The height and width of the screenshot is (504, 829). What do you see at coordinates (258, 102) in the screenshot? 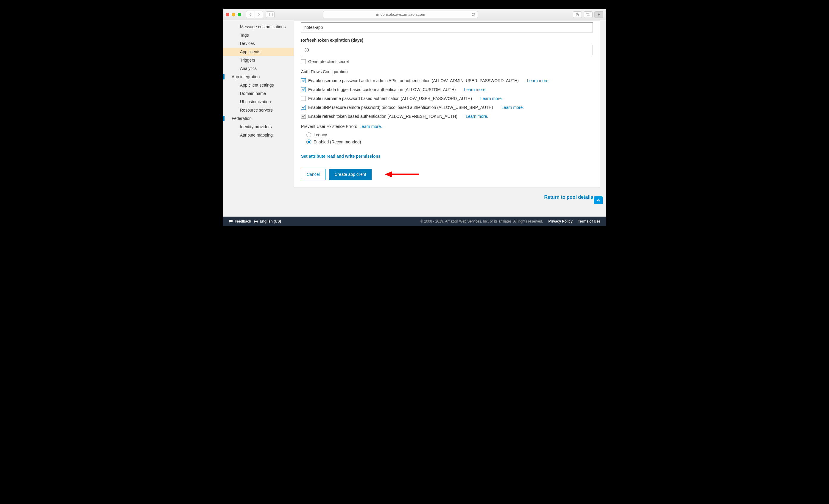
I see `sidebar-item-ui-customization: UI customization` at bounding box center [258, 102].